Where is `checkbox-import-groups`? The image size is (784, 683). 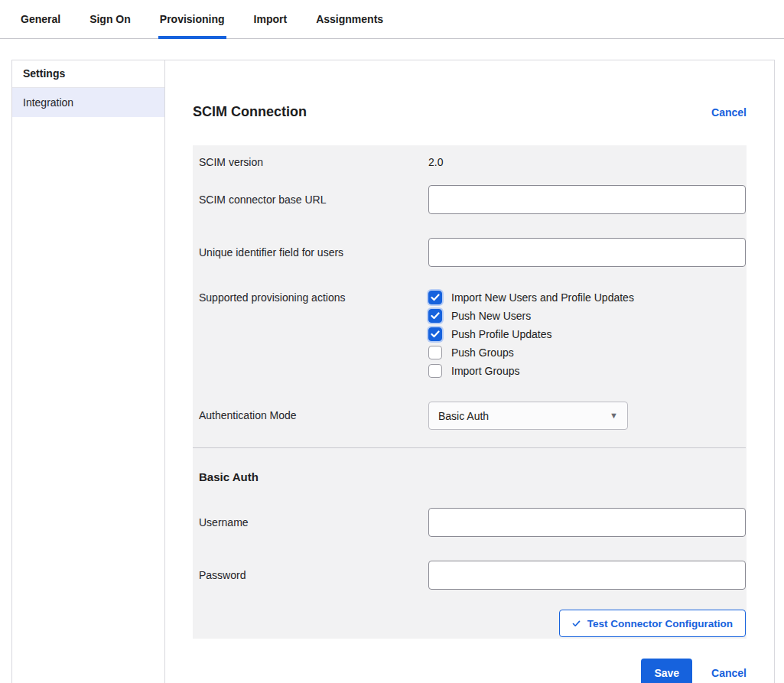
checkbox-import-groups is located at coordinates (435, 371).